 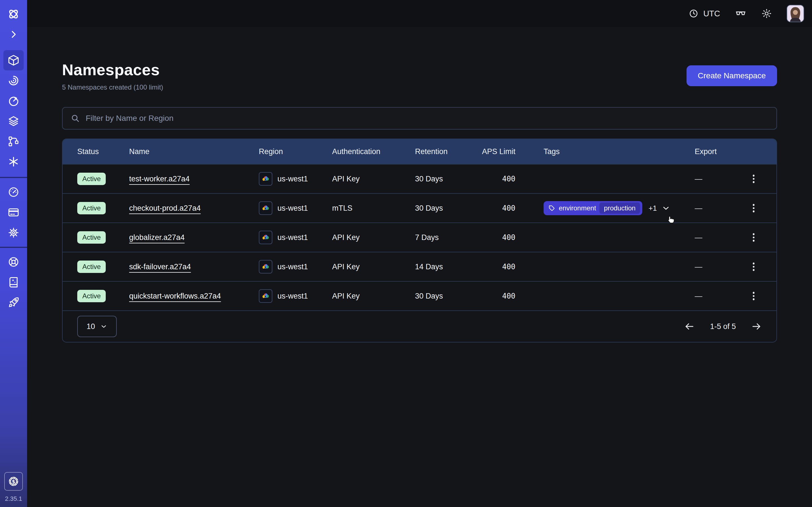 I want to click on credits-icon: $, so click(x=13, y=482).